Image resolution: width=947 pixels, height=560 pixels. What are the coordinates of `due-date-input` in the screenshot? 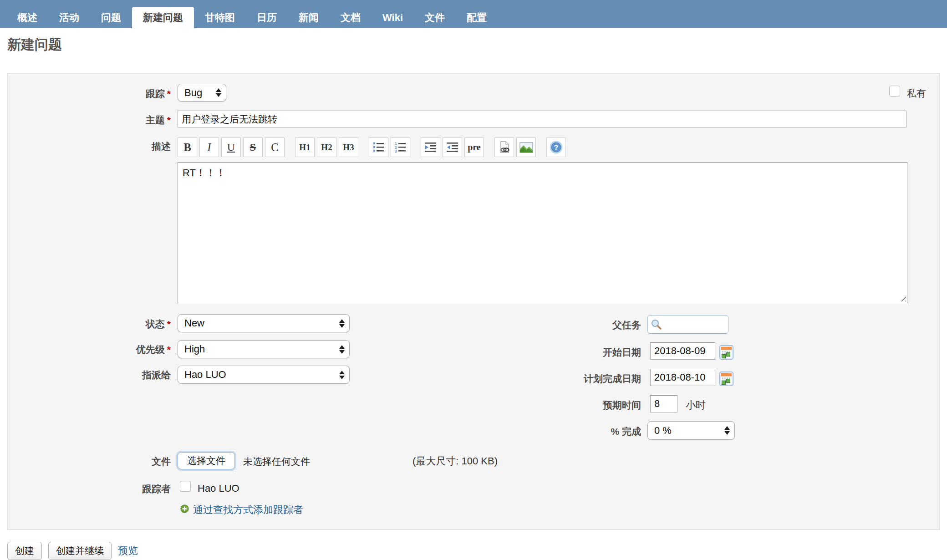 It's located at (683, 377).